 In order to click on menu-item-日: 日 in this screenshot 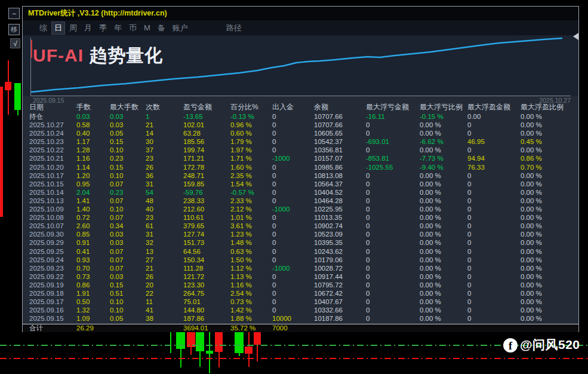, I will do `click(59, 28)`.